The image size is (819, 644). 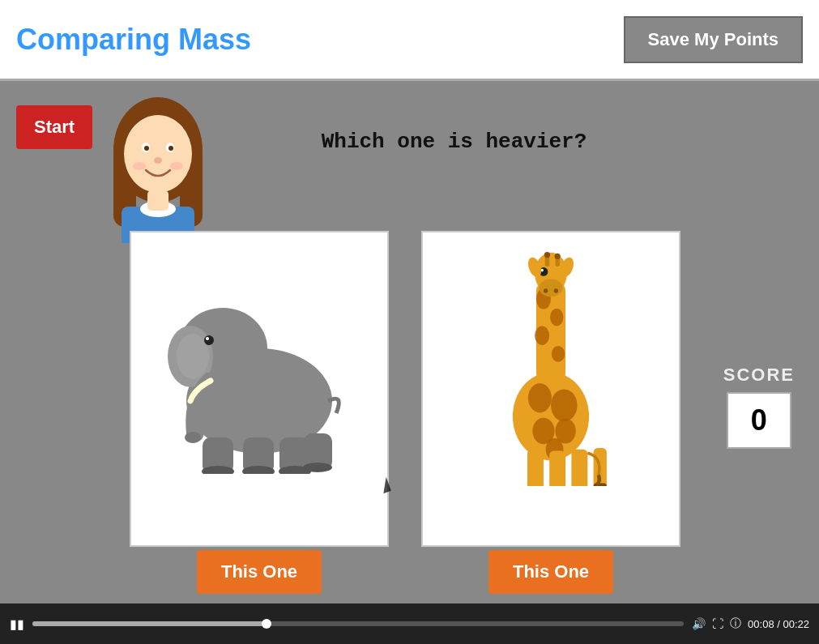 I want to click on controls-right: 🔊 ⛶ ⓘ 00:08 / 00:22, so click(x=750, y=624).